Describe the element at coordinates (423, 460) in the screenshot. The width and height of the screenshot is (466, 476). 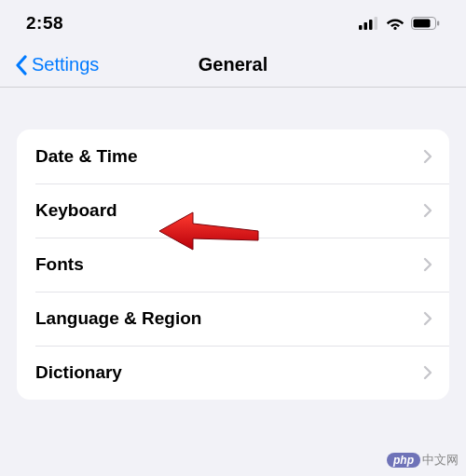
I see `watermark: php 中文网` at that location.